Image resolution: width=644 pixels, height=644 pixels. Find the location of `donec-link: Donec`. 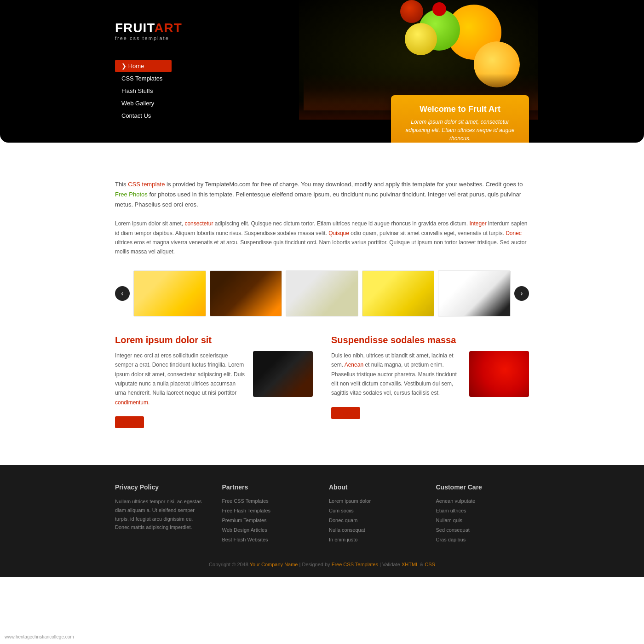

donec-link: Donec is located at coordinates (513, 233).